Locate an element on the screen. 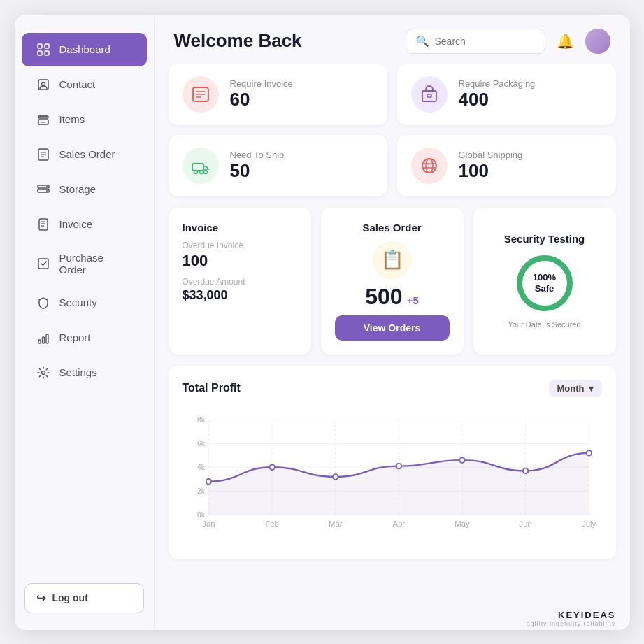  sidebar-item-label: Purchase Order is located at coordinates (96, 264).